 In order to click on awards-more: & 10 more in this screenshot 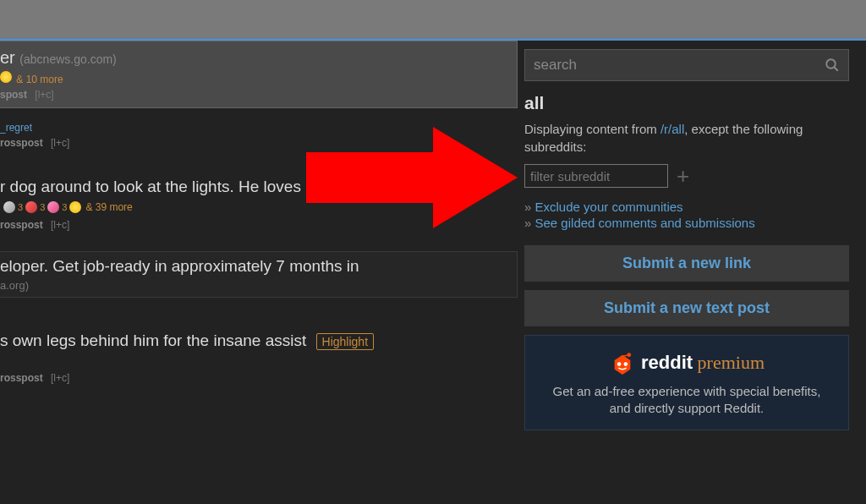, I will do `click(39, 79)`.